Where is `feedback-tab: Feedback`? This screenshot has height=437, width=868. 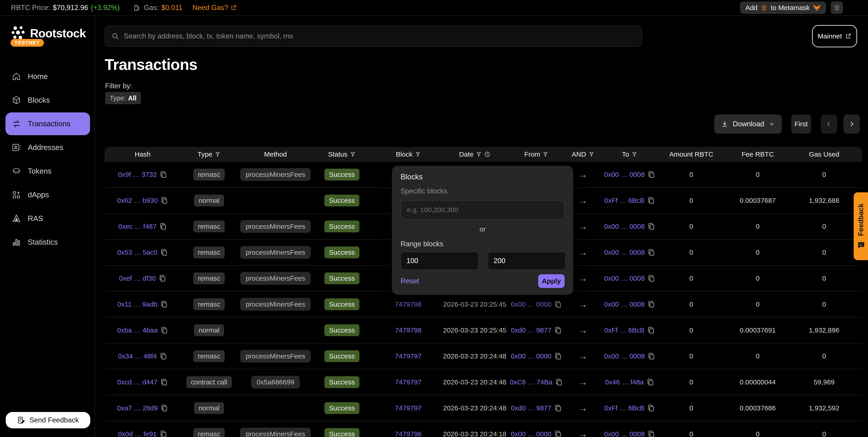
feedback-tab: Feedback is located at coordinates (861, 226).